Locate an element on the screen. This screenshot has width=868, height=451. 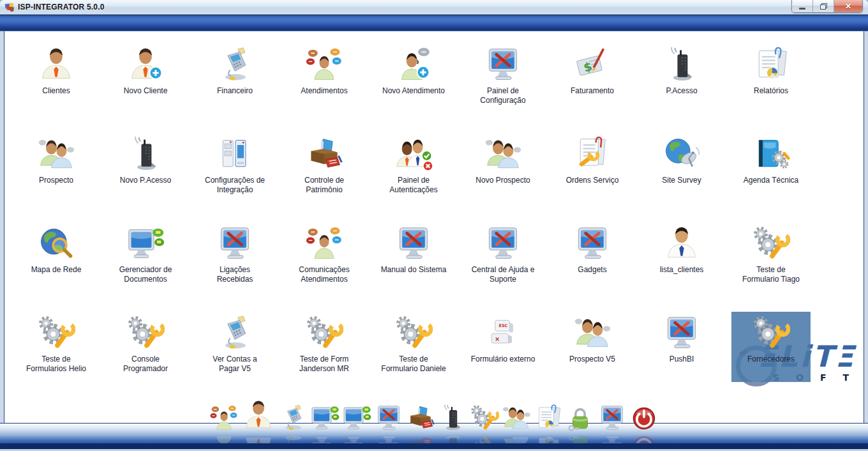
dock-clientes is located at coordinates (258, 421).